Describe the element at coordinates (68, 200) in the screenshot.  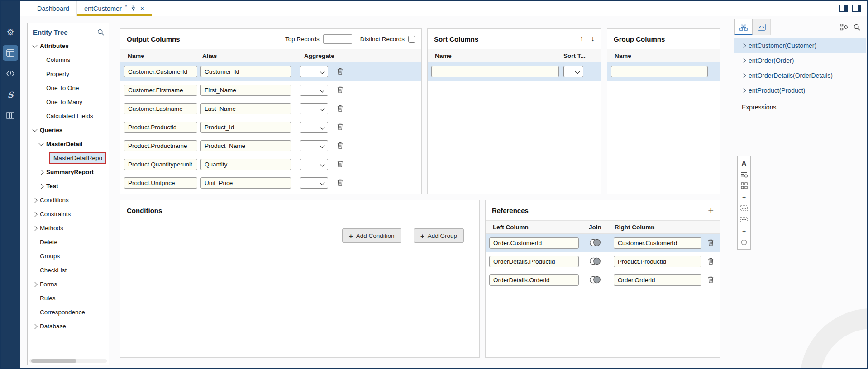
I see `tree-item: Conditions` at that location.